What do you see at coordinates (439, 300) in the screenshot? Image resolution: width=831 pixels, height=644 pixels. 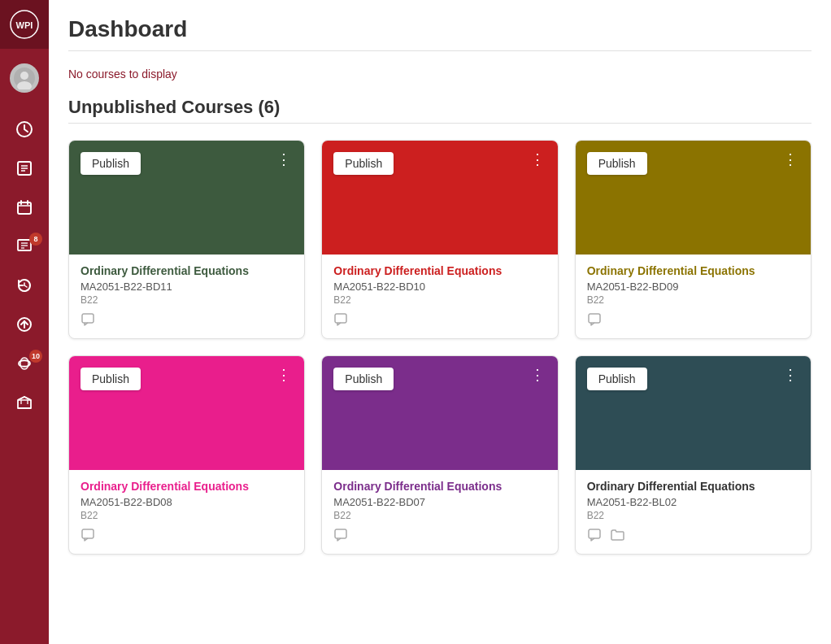 I see `course-term-2: B22` at bounding box center [439, 300].